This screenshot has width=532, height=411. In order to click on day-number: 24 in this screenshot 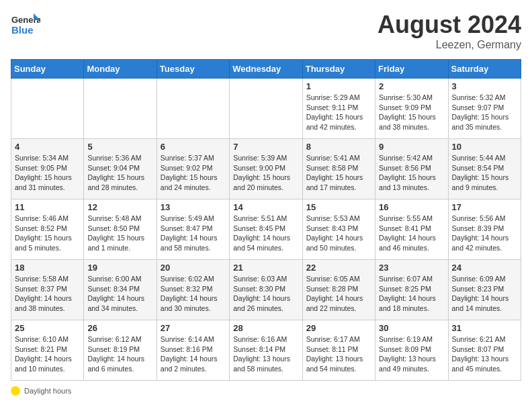, I will do `click(485, 267)`.